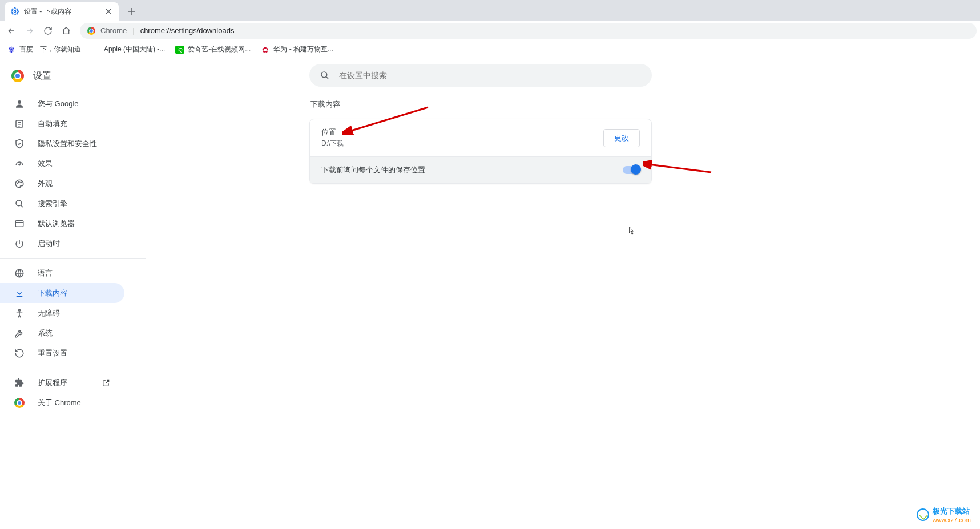 Image resolution: width=980 pixels, height=529 pixels. Describe the element at coordinates (490, 50) in the screenshot. I see `bookmarks-bar: ✾ 百度一下，你就知道 Apple (中国大陆) -... iQ 爱奇艺-在线视…` at that location.